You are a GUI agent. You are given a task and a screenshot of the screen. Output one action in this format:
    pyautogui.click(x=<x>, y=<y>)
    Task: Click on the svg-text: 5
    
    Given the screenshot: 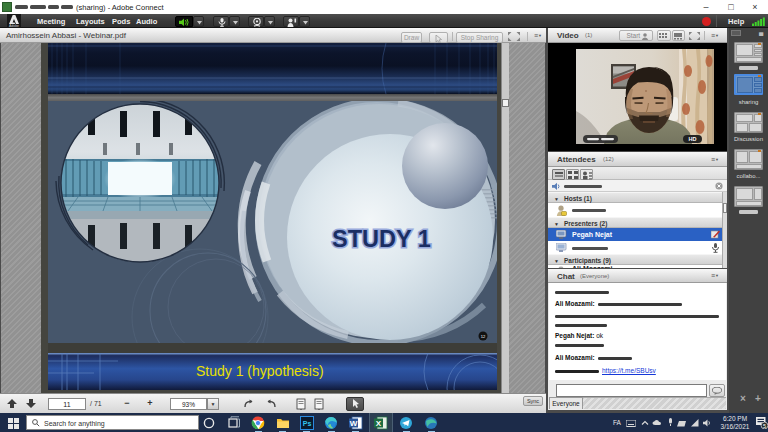 What is the action you would take?
    pyautogui.click(x=764, y=426)
    